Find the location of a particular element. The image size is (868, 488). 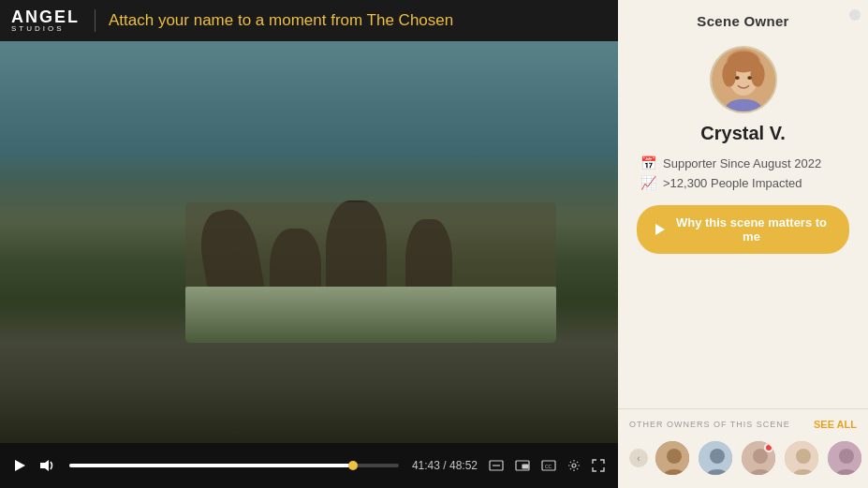

header-title: Attach your name to a moment from The Ch… is located at coordinates (281, 21).